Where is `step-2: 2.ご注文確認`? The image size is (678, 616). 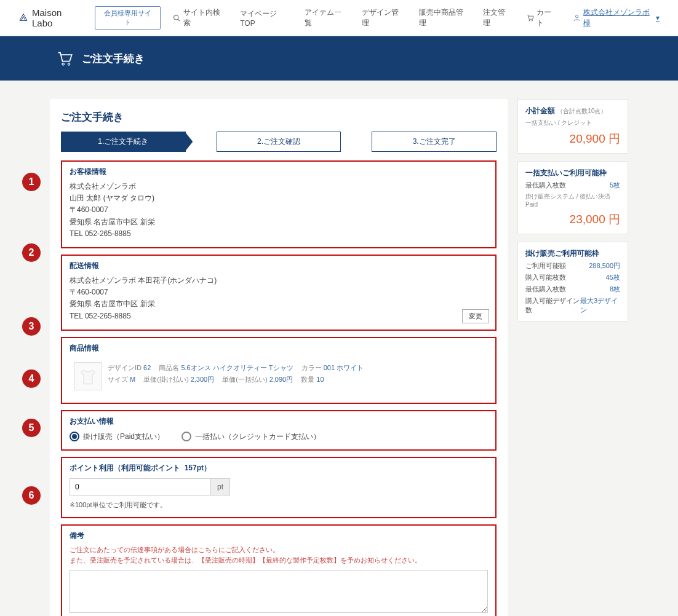 step-2: 2.ご注文確認 is located at coordinates (279, 141).